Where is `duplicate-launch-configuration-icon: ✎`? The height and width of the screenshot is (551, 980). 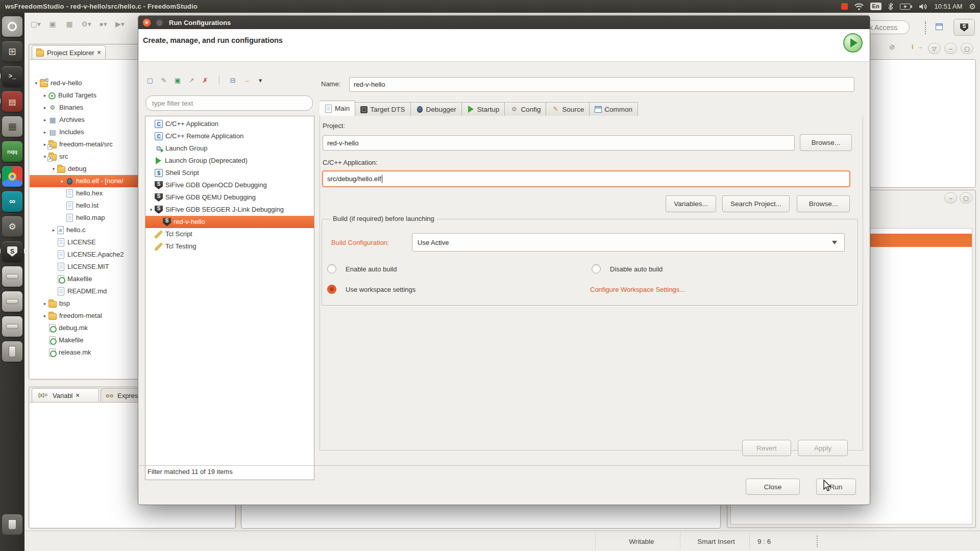 duplicate-launch-configuration-icon: ✎ is located at coordinates (164, 80).